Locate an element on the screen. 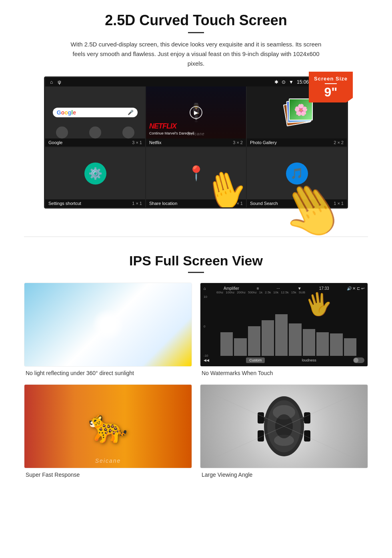 This screenshot has height=558, width=392. amplifier-image: ⌂ Amplifier ≡ ··· ▼ 17:33 🔊 ✕ ⊏ ↩ 60hz10… is located at coordinates (284, 325).